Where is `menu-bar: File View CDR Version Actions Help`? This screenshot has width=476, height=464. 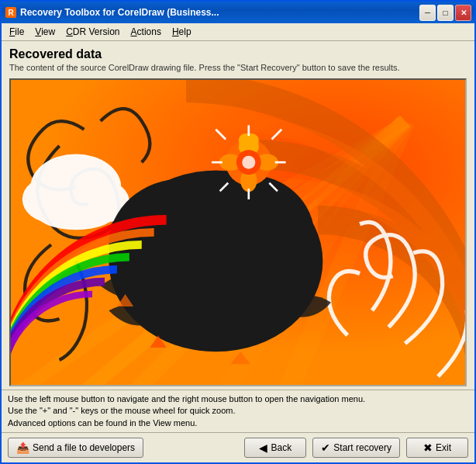
menu-bar: File View CDR Version Actions Help is located at coordinates (238, 33).